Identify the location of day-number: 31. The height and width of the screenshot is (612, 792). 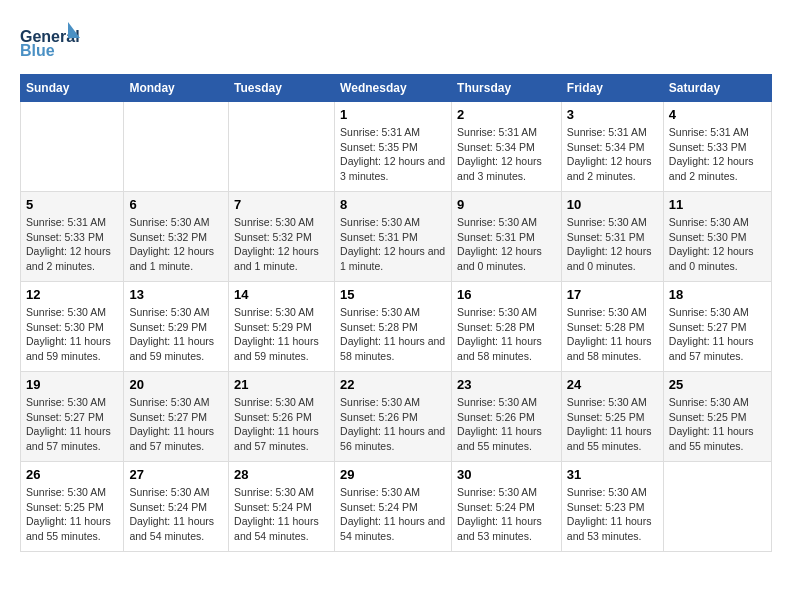
(612, 474).